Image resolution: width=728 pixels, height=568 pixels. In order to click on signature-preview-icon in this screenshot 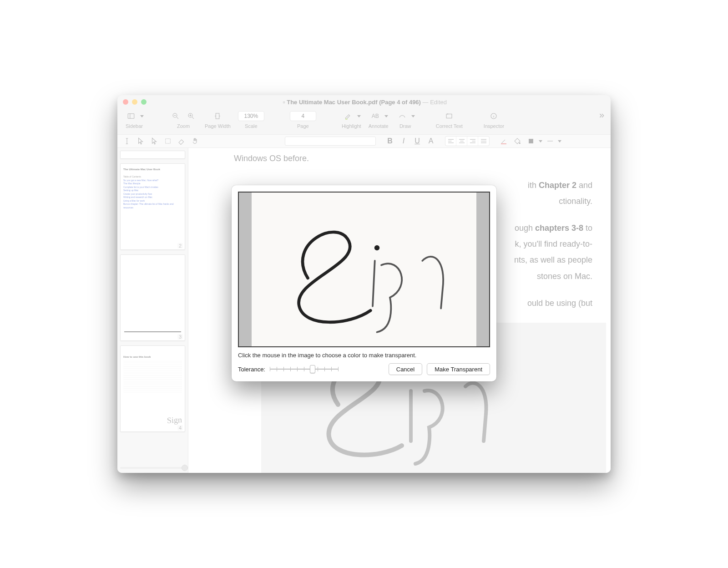, I will do `click(364, 269)`.